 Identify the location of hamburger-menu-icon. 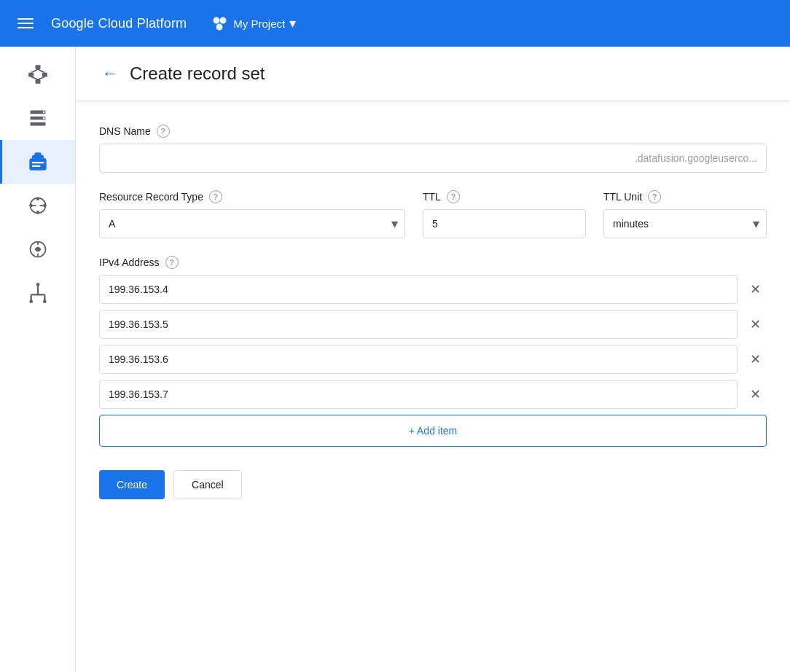
(26, 23).